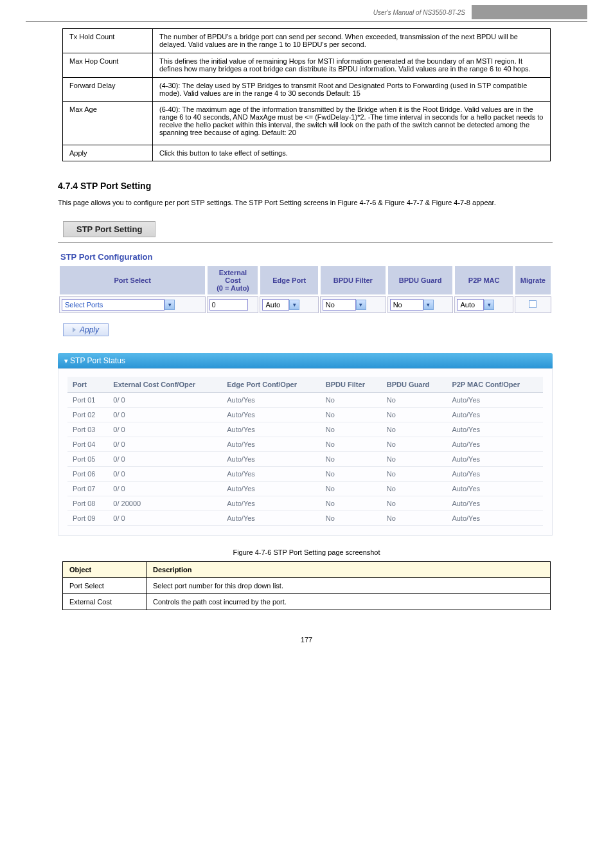 The width and height of the screenshot is (613, 868). I want to click on port-select-dropdown: Select Ports ▾, so click(118, 305).